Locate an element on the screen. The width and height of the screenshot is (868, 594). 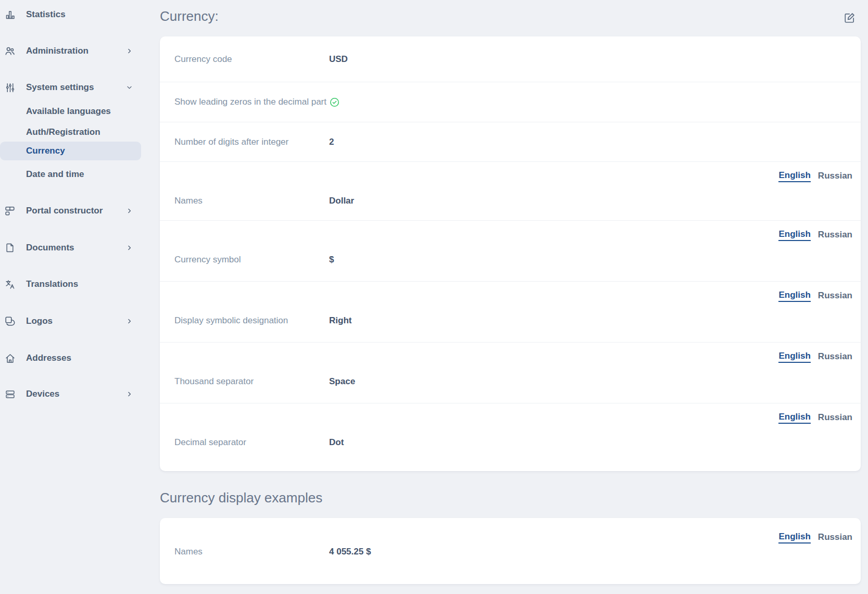
sidebar-item-devices: Devices is located at coordinates (71, 394).